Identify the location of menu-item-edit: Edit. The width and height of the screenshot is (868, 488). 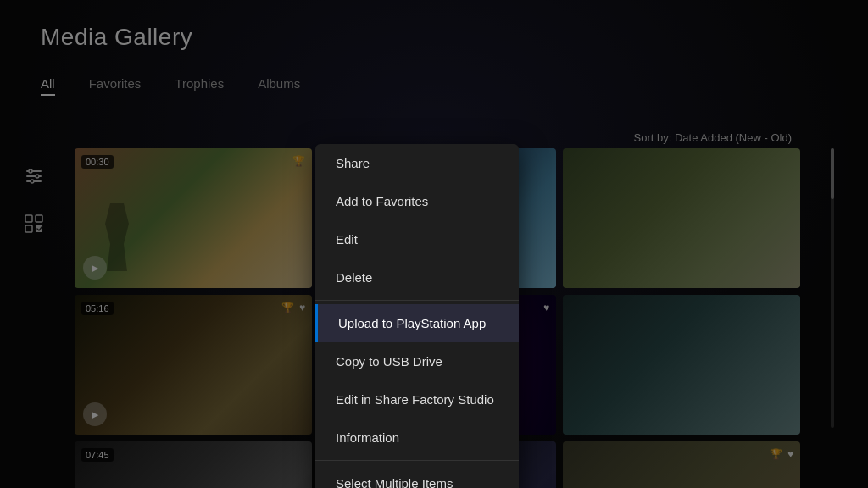
(417, 239).